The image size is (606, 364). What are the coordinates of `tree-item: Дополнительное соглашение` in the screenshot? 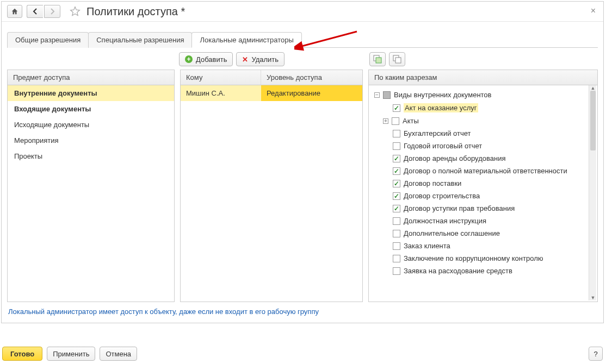 It's located at (483, 234).